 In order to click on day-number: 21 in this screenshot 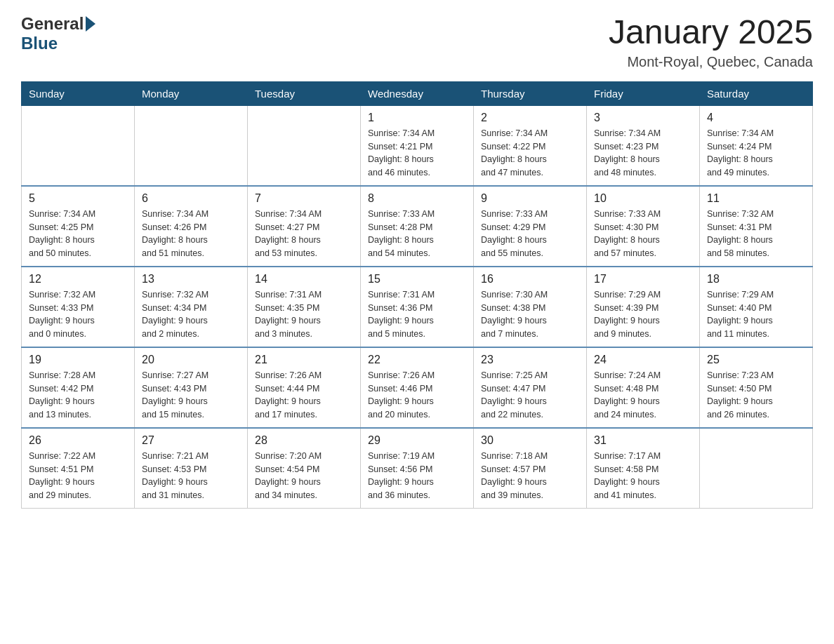, I will do `click(304, 360)`.